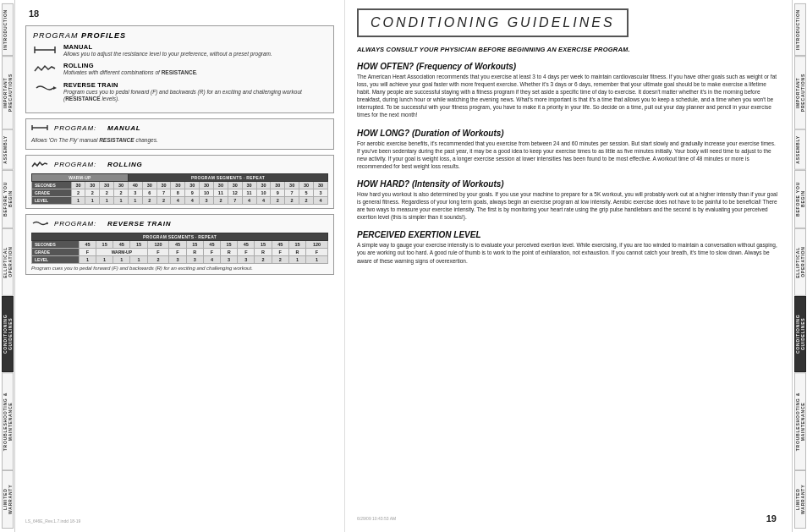 The width and height of the screenshot is (807, 532). I want to click on rolling-segments-header: PROGRAM SEGMENTS · REPEAT, so click(228, 178).